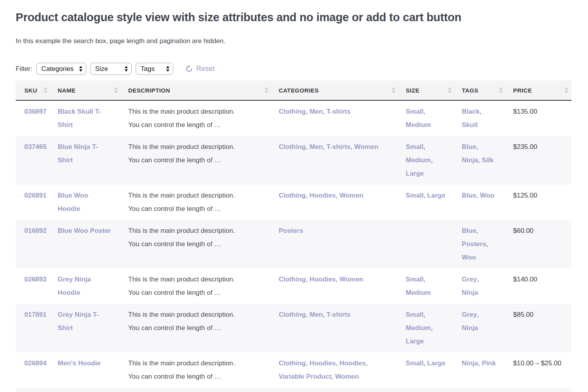  Describe the element at coordinates (426, 90) in the screenshot. I see `column-header-size: SIZE` at that location.